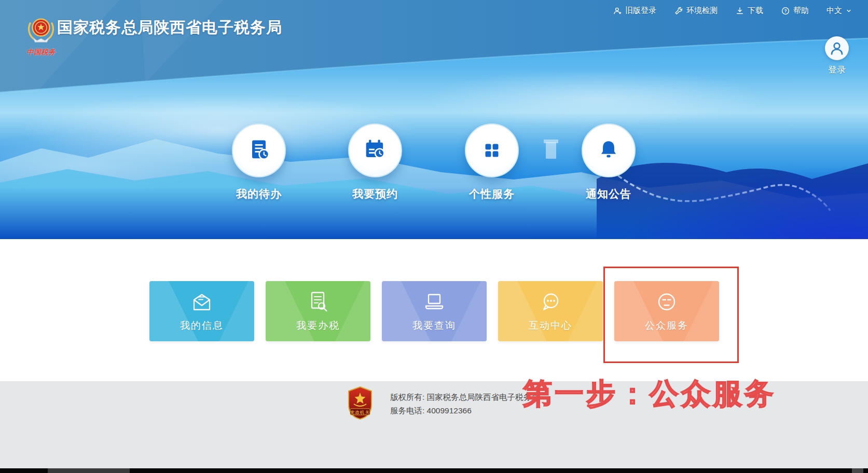 The width and height of the screenshot is (868, 473). I want to click on person-plus-icon, so click(617, 11).